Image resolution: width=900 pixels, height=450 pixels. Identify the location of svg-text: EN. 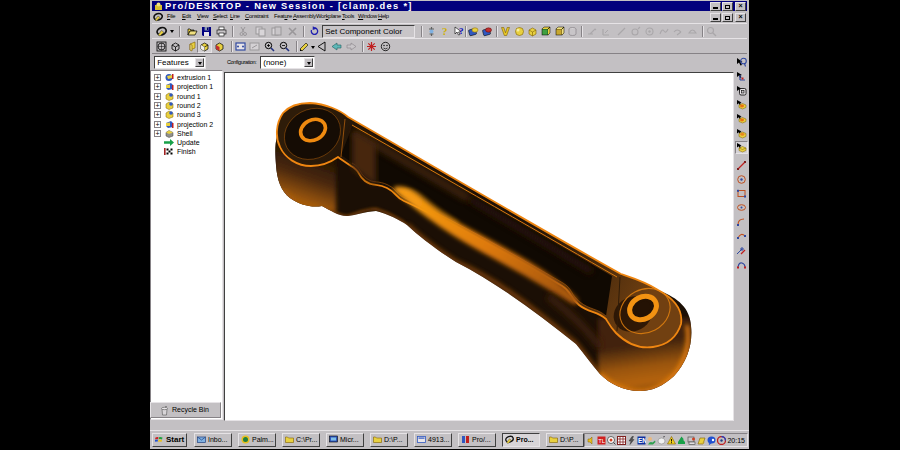
(642, 440).